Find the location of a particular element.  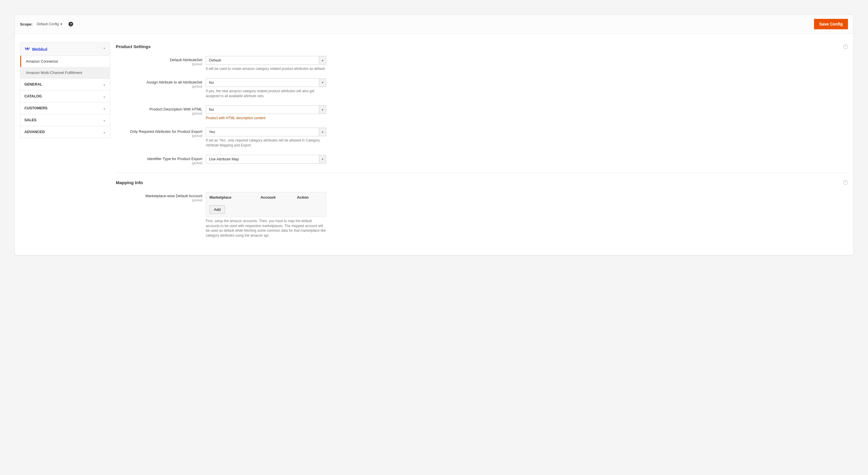

field-note: First, setup the amazon accounts. Then, … is located at coordinates (266, 228).